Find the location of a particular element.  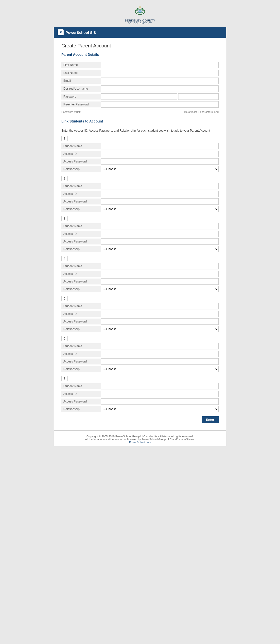

student-3-relationship-select: -- Choose Mother Father Stepmother Stepf… is located at coordinates (160, 249).